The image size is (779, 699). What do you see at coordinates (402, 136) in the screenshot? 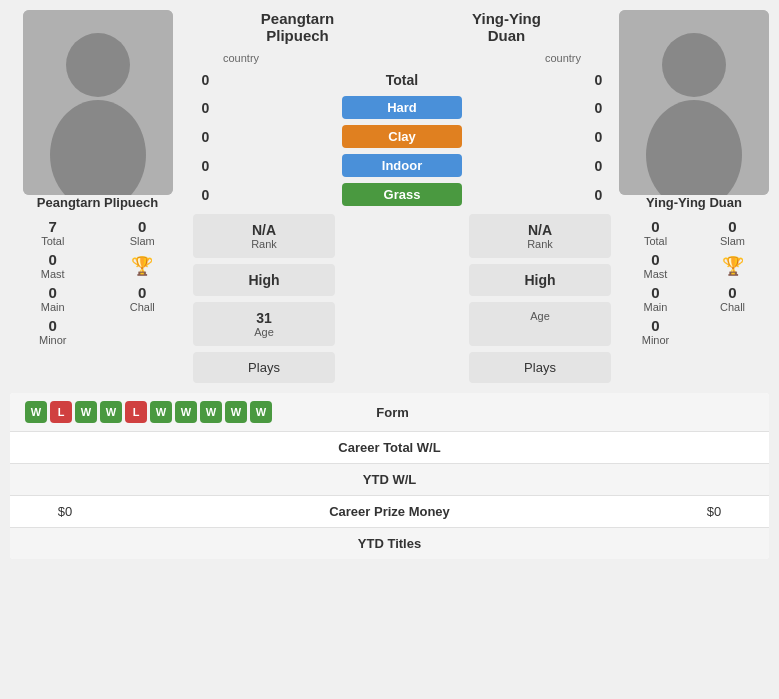
I see `clay-surface-btn: Clay` at bounding box center [402, 136].